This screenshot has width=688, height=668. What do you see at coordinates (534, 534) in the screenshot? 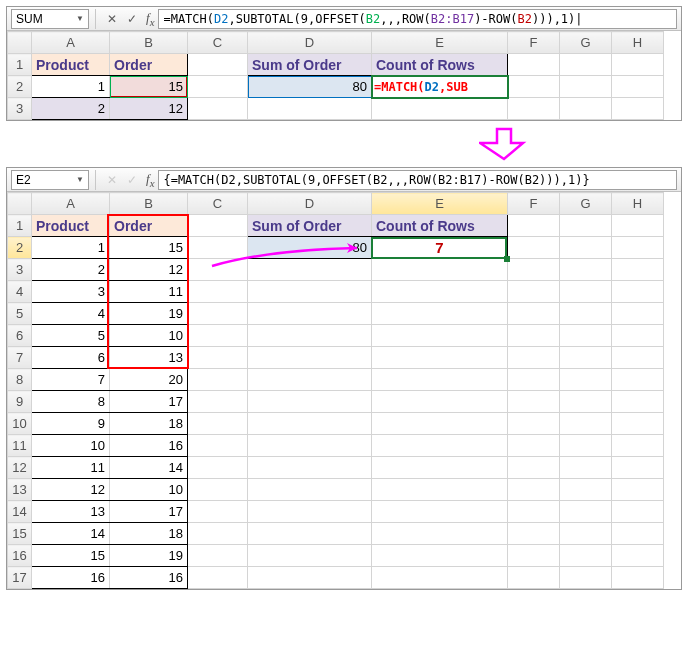
I see `cell-F15` at bounding box center [534, 534].